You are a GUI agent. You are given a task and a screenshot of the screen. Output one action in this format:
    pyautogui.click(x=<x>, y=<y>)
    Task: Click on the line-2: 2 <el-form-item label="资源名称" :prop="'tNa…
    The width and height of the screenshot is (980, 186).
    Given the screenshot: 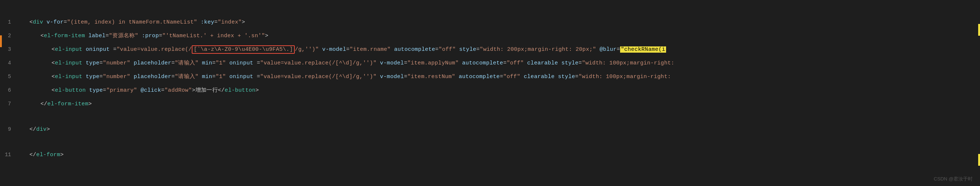 What is the action you would take?
    pyautogui.click(x=490, y=36)
    